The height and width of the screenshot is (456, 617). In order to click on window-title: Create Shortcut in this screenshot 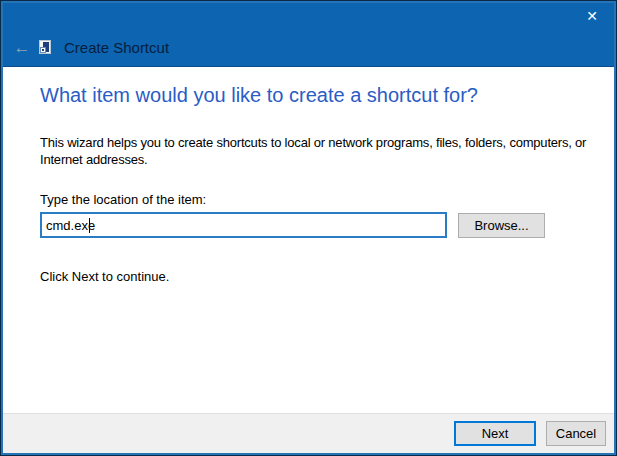, I will do `click(116, 48)`.